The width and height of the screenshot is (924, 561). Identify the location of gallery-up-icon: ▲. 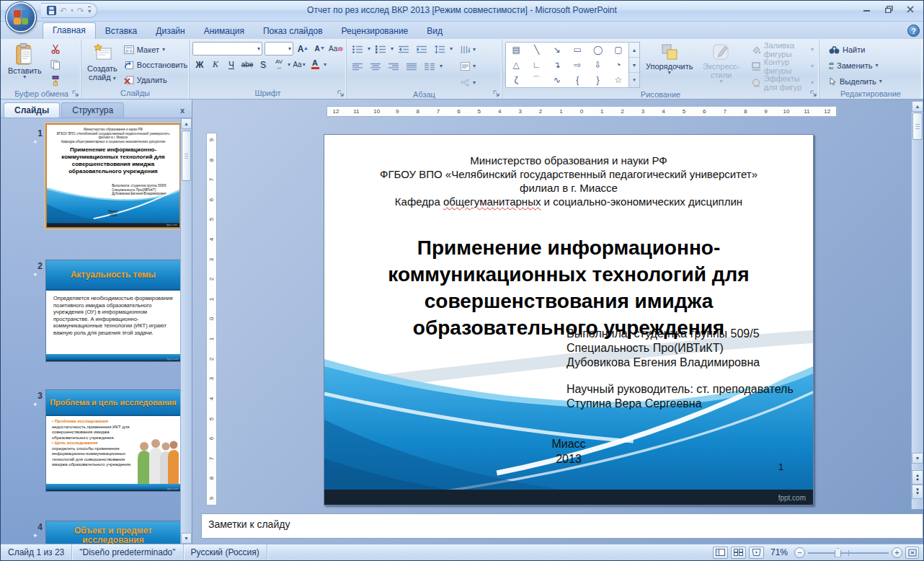
(634, 50).